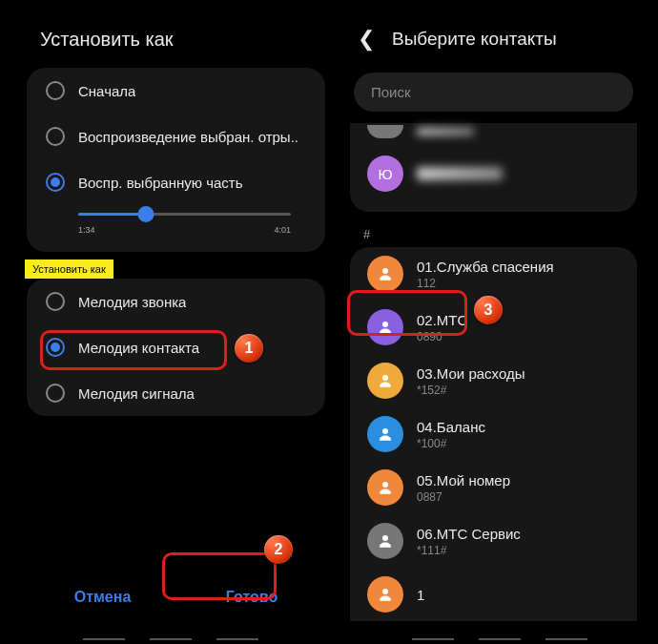  What do you see at coordinates (494, 233) in the screenshot?
I see `section-header: #` at bounding box center [494, 233].